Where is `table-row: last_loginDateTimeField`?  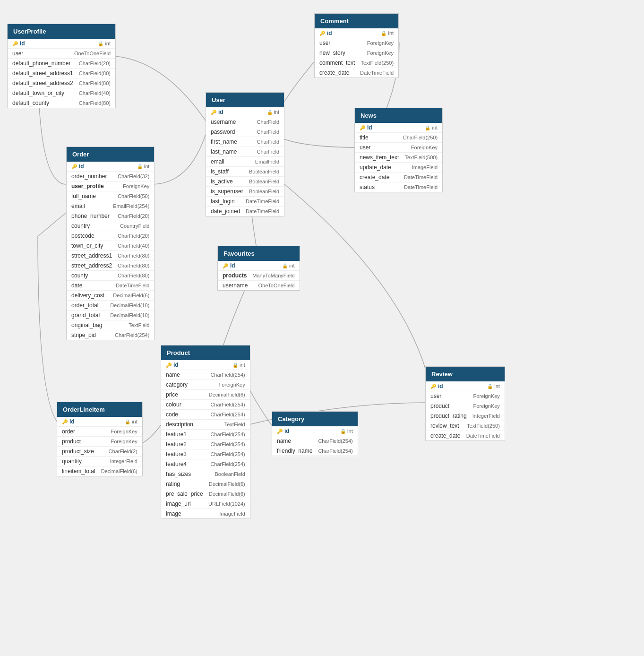
table-row: last_loginDateTimeField is located at coordinates (245, 201).